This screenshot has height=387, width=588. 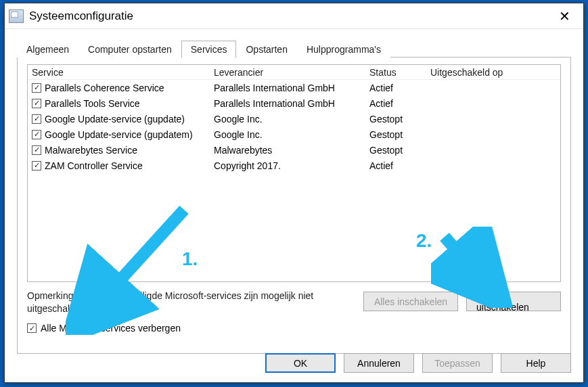 What do you see at coordinates (564, 16) in the screenshot?
I see `close-icon: ✕` at bounding box center [564, 16].